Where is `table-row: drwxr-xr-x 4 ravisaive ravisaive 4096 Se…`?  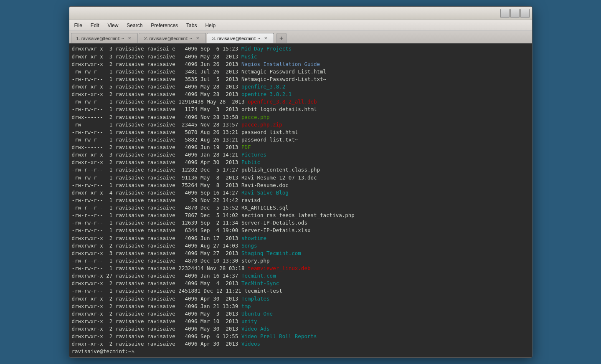 table-row: drwxr-xr-x 4 ravisaive ravisaive 4096 Se… is located at coordinates (301, 193).